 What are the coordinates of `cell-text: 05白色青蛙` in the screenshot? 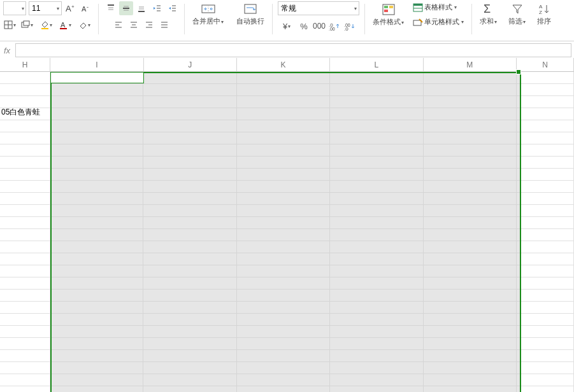 It's located at (20, 112).